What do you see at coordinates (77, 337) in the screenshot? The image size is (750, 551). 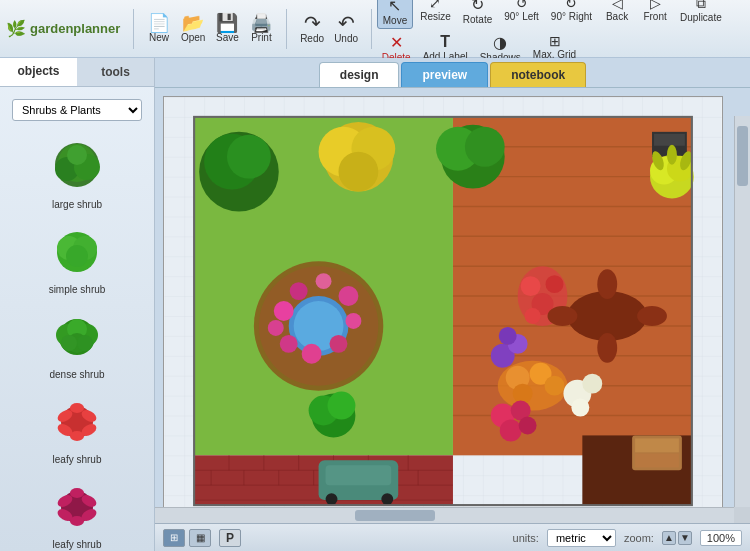 I see `dense-shrub-icon` at bounding box center [77, 337].